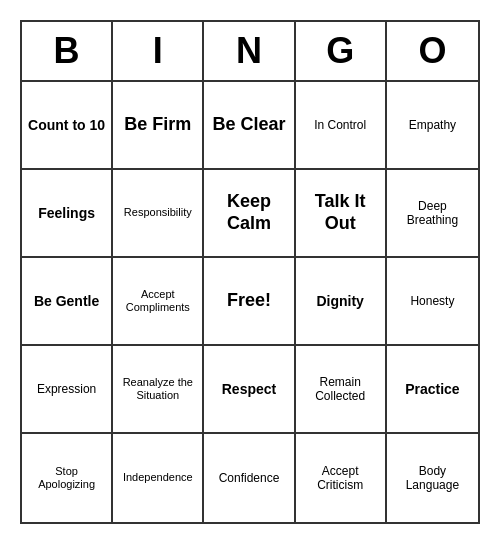 Image resolution: width=500 pixels, height=544 pixels. What do you see at coordinates (342, 390) in the screenshot?
I see `bingo-cell: Remain Collected` at bounding box center [342, 390].